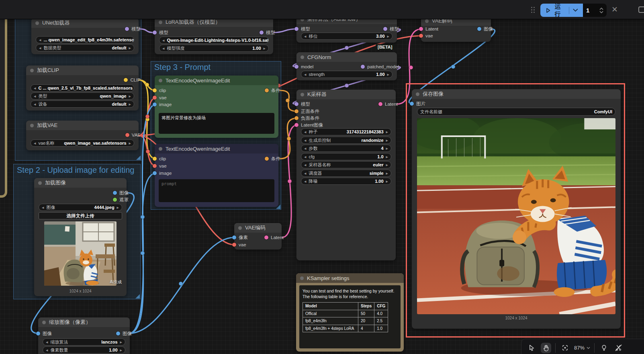 This screenshot has height=354, width=644. What do you see at coordinates (82, 135) in the screenshot?
I see `node-vae-loader: 加载VAE VAE ◀ vae名称 qwen_image_vae.safeten…` at bounding box center [82, 135].